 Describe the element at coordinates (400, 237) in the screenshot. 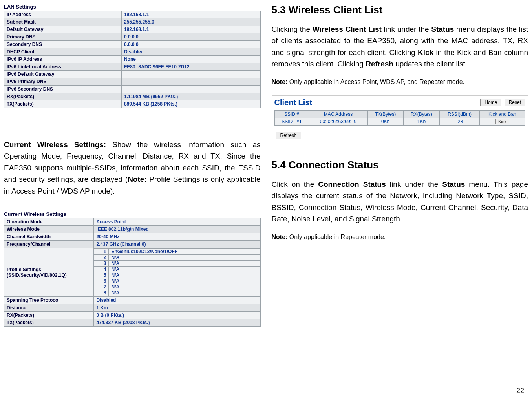

I see `note-5-4: Note: Only applicable in Repeater mode.` at that location.